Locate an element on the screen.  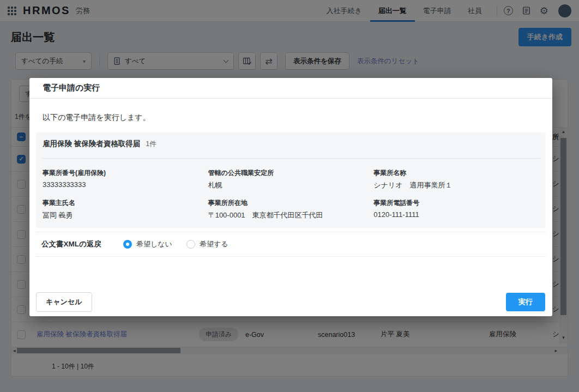
field-label: 事業所番号(雇用保険) is located at coordinates (125, 173).